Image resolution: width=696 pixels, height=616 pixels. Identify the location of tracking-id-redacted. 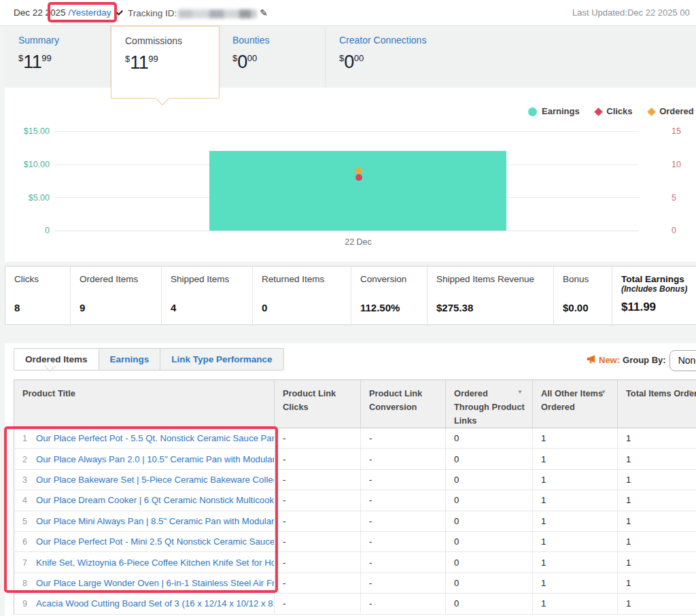
(218, 14).